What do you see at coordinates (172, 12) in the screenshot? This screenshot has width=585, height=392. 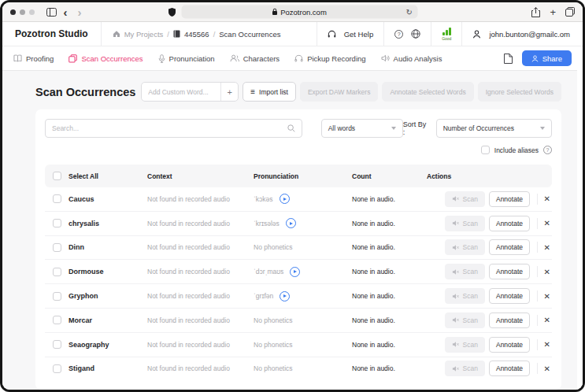 I see `privacy-shield-icon` at bounding box center [172, 12].